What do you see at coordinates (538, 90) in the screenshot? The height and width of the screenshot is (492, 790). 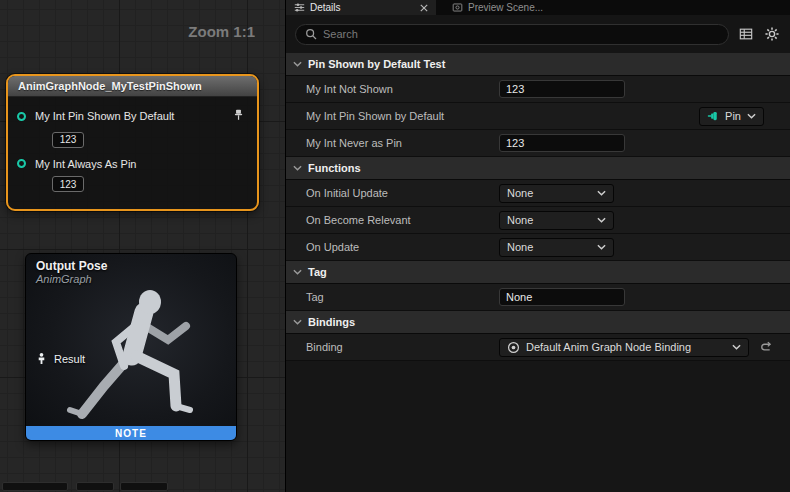 I see `property-row: My Int Not Shown` at bounding box center [538, 90].